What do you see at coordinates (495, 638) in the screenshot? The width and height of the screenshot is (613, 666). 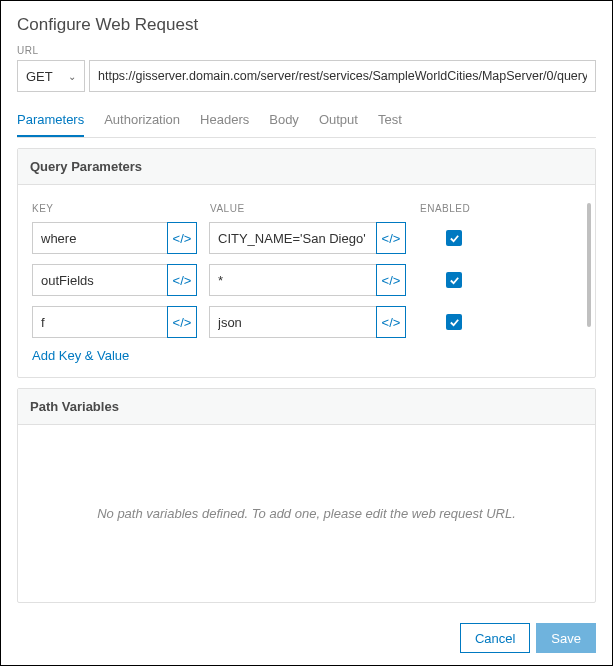 I see `cancel-button: Cancel` at bounding box center [495, 638].